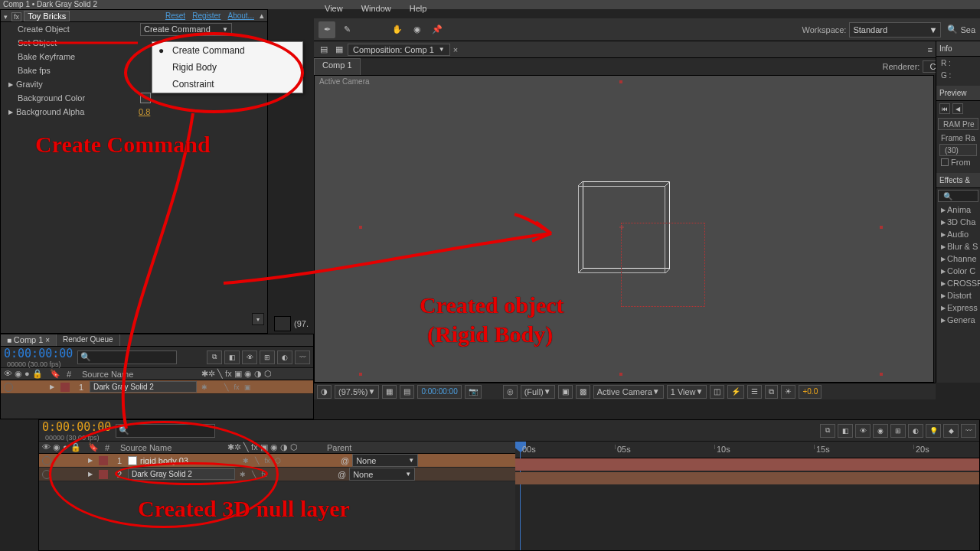 This screenshot has height=551, width=980. What do you see at coordinates (186, 29) in the screenshot?
I see `create-command-combo: Create Command ▼` at bounding box center [186, 29].